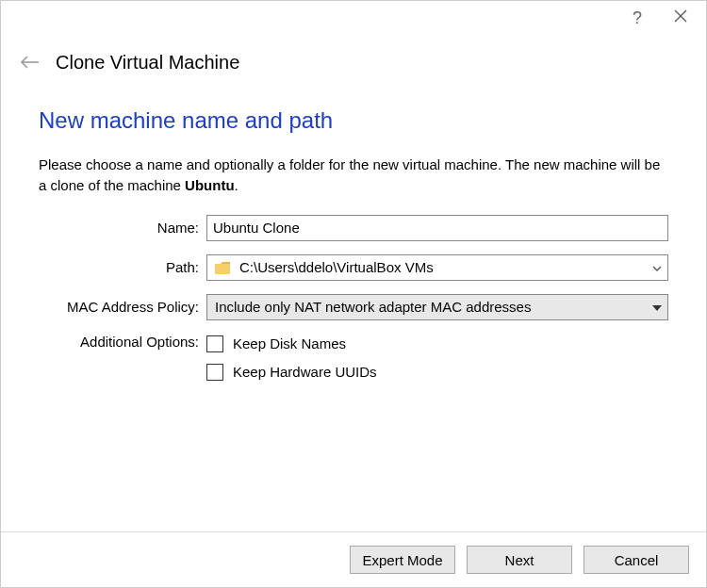 Image resolution: width=707 pixels, height=588 pixels. What do you see at coordinates (215, 372) in the screenshot?
I see `keep-uuid-checkbox` at bounding box center [215, 372].